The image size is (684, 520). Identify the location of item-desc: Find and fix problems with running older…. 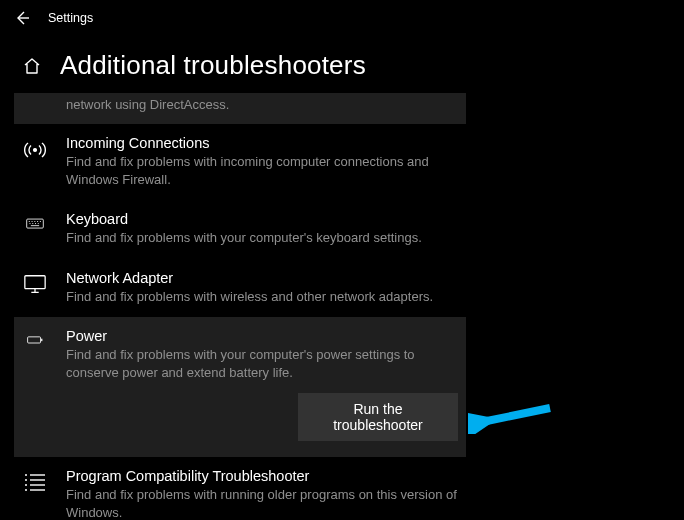
(262, 503).